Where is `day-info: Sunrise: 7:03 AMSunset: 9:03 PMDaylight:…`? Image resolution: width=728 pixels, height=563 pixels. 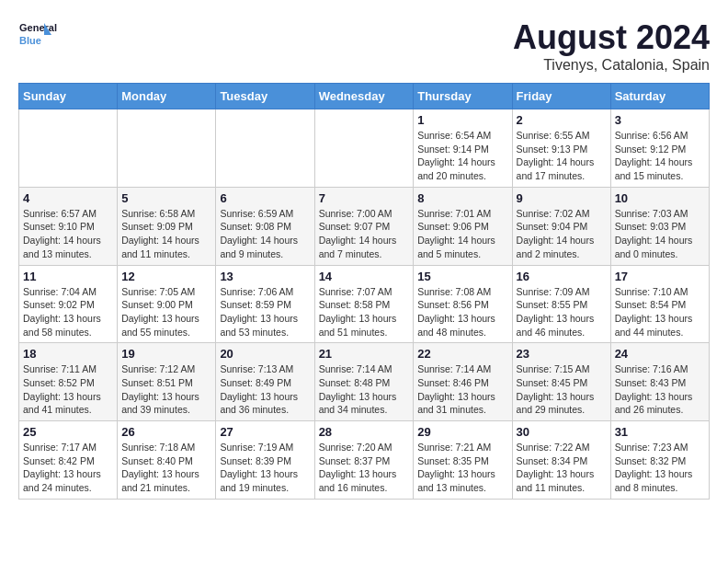 day-info: Sunrise: 7:03 AMSunset: 9:03 PMDaylight:… is located at coordinates (660, 234).